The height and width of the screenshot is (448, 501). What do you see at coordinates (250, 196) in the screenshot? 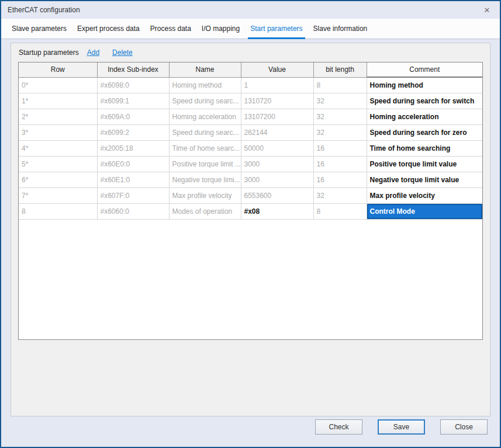
I see `table-row: 7*#x607F:0Max profile velocity655360032M…` at bounding box center [250, 196].